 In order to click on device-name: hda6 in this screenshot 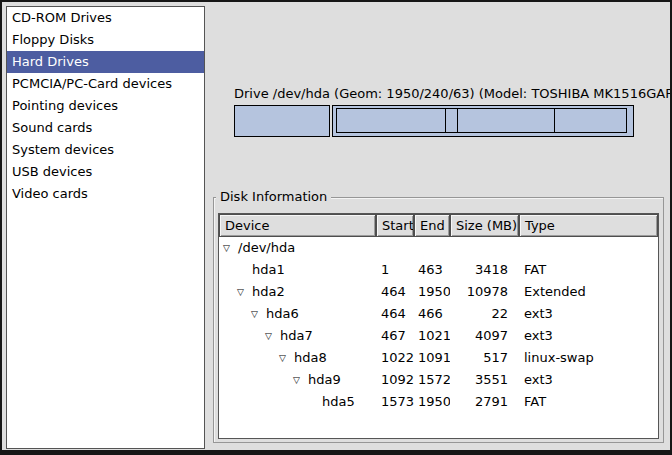, I will do `click(282, 314)`.